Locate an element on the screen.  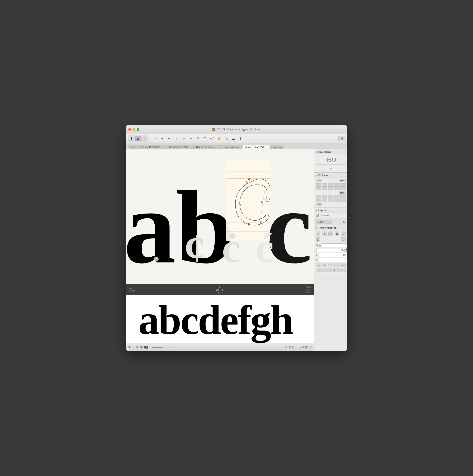
pen-tool: ✦ is located at coordinates (162, 138).